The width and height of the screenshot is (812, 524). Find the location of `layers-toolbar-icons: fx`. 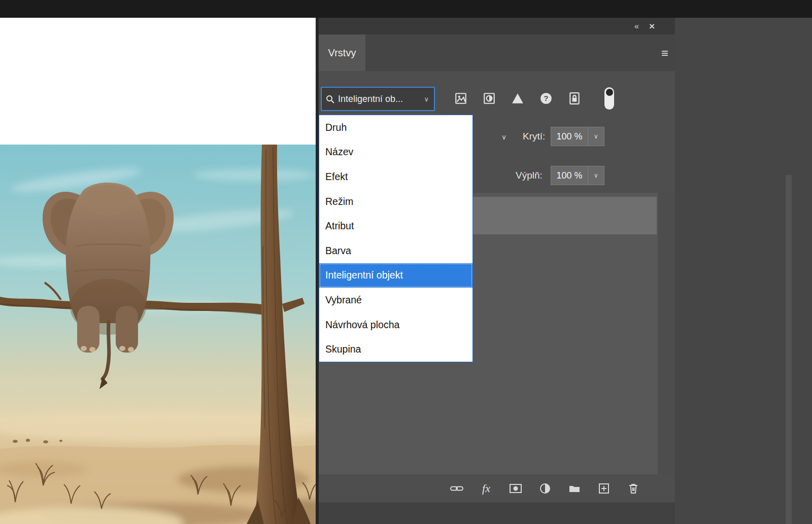

layers-toolbar-icons: fx is located at coordinates (545, 488).